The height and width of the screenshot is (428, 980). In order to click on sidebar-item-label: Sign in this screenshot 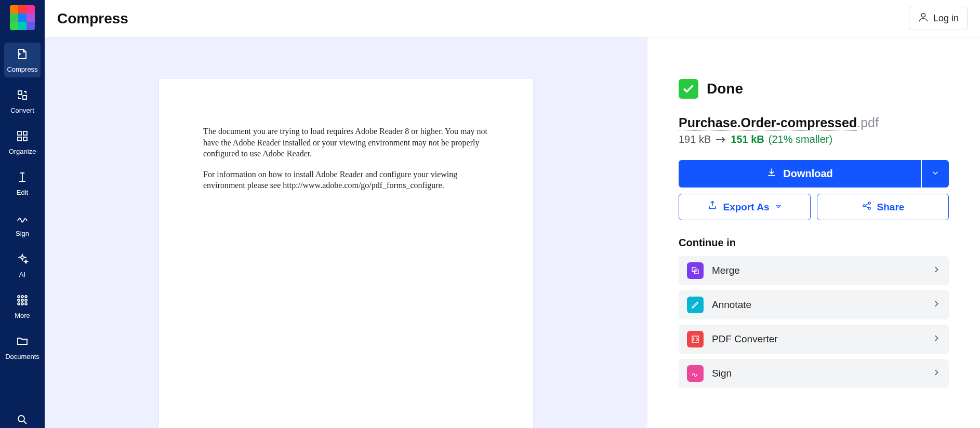, I will do `click(22, 234)`.